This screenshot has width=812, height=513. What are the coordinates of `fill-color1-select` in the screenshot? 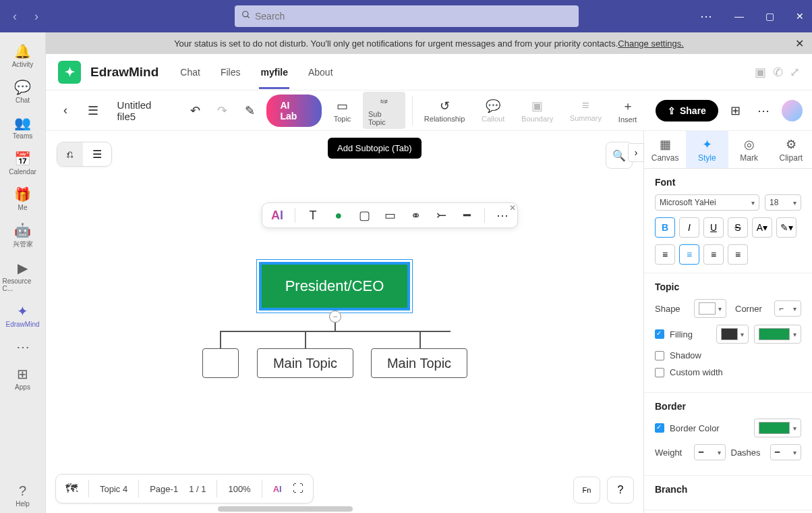 It's located at (732, 334).